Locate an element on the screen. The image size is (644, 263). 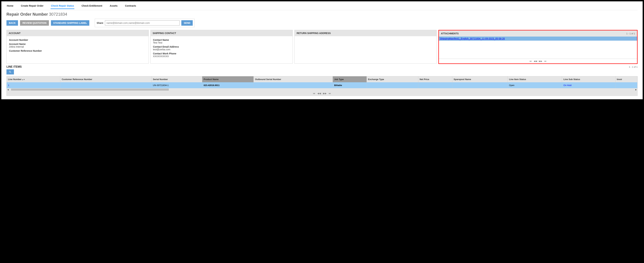
account-panel: ACCOUNT Account Number Account Name Zebr… is located at coordinates (78, 47).